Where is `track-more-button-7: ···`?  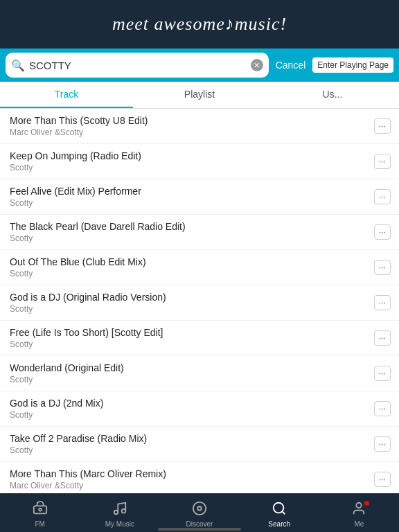 track-more-button-7: ··· is located at coordinates (382, 373).